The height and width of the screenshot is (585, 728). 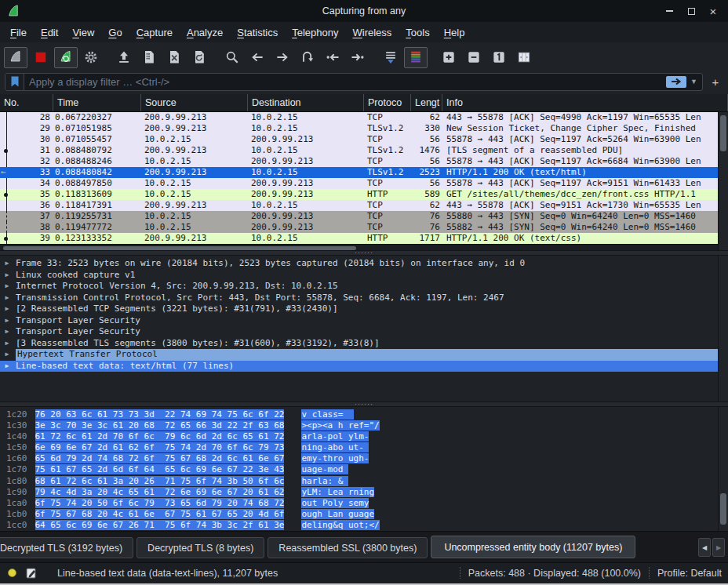 What do you see at coordinates (364, 343) in the screenshot?
I see `detail-row-7: ▶[3 Reassembled TLS segments (3800 bytes…` at bounding box center [364, 343].